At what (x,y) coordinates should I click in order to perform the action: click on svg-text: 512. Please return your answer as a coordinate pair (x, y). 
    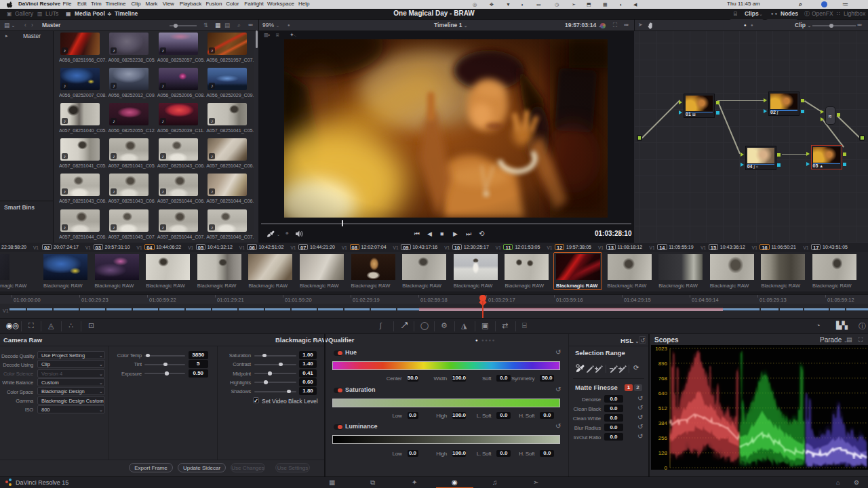
    Looking at the image, I should click on (663, 408).